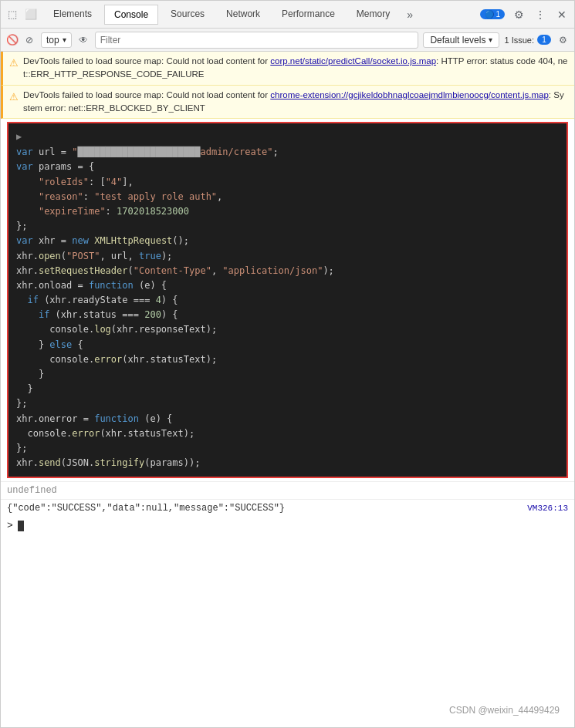 The image size is (575, 728). Describe the element at coordinates (491, 40) in the screenshot. I see `log-levels-chevron: ▾` at that location.